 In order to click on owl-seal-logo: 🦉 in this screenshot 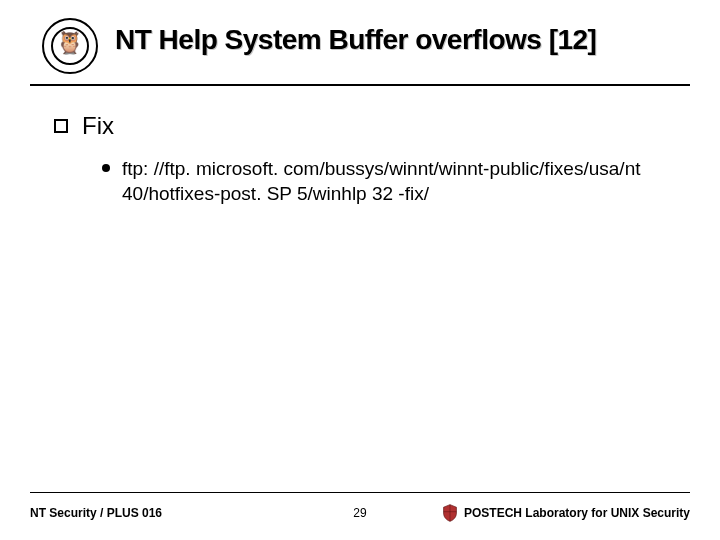, I will do `click(70, 46)`.